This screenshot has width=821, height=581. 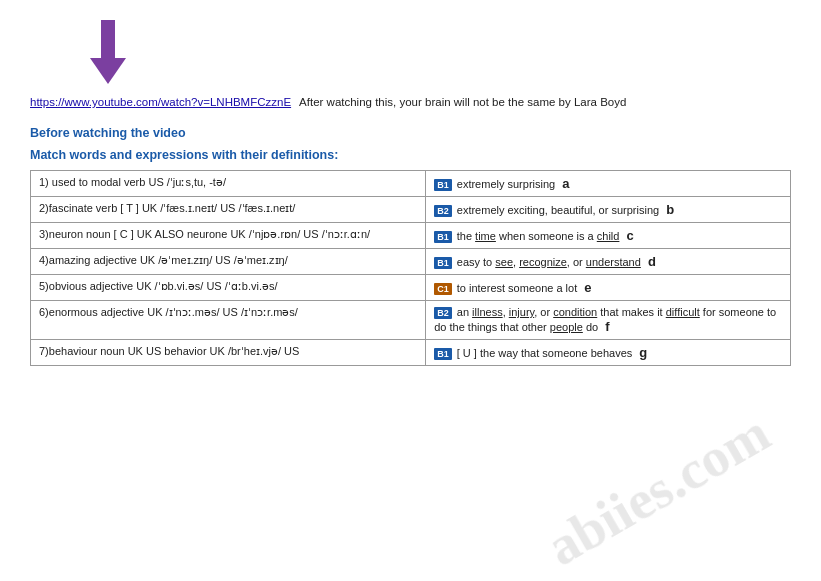 What do you see at coordinates (410, 102) in the screenshot?
I see `link-row: https://www.youtube.com/watch?v=LNHBMFCz…` at bounding box center [410, 102].